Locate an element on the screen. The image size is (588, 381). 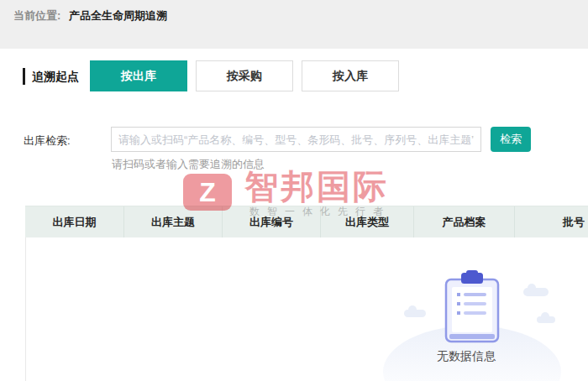
trace-origin-tabs: 按出库 按采购 按入库 is located at coordinates (244, 76).